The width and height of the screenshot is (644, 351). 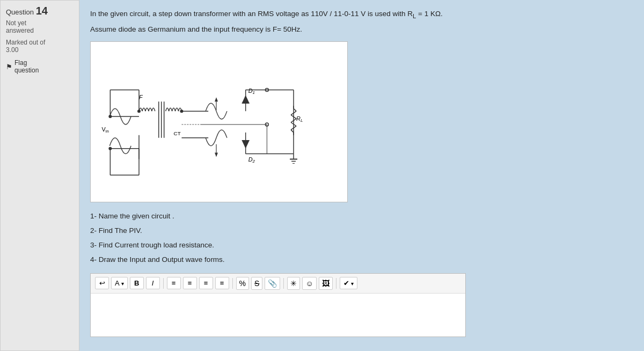 What do you see at coordinates (362, 216) in the screenshot?
I see `sub-question-1: 1- Name the given circuit .` at bounding box center [362, 216].